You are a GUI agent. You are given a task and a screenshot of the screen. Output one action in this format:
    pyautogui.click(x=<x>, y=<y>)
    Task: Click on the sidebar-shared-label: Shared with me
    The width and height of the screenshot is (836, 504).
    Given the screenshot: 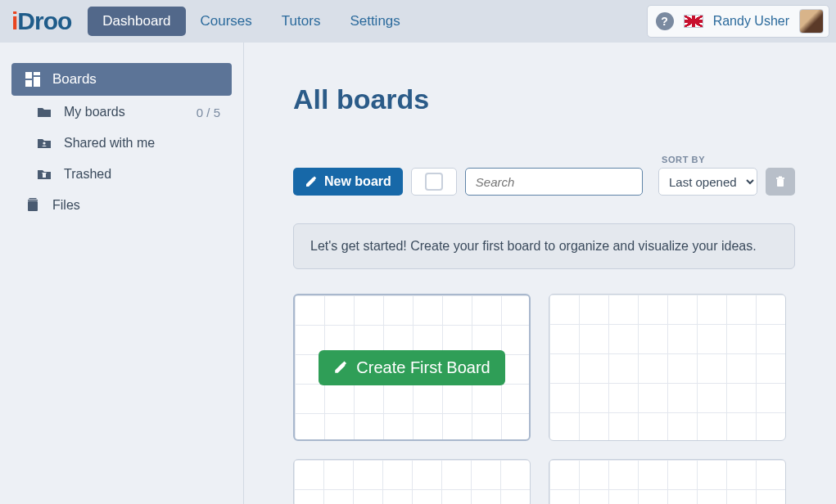 What is the action you would take?
    pyautogui.click(x=142, y=143)
    